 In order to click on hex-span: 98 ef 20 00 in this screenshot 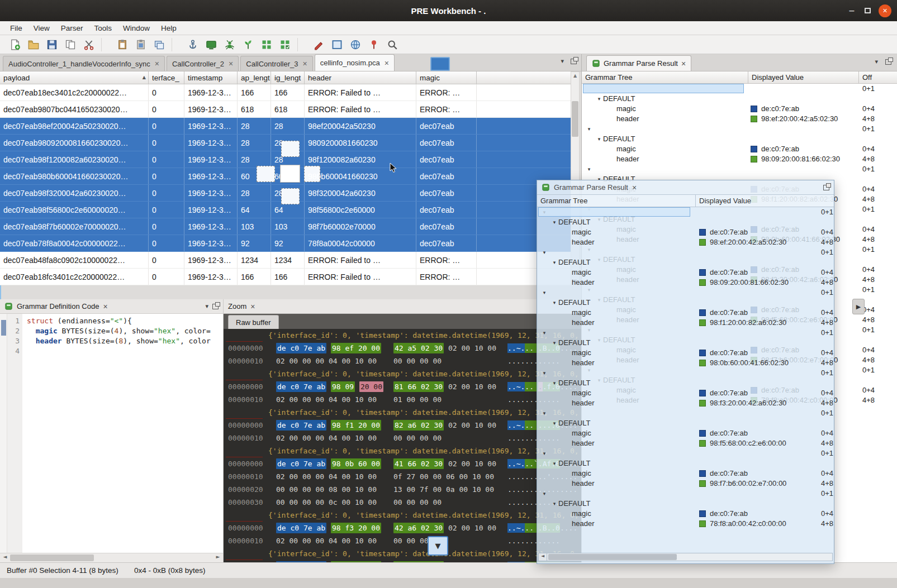, I will do `click(356, 348)`.